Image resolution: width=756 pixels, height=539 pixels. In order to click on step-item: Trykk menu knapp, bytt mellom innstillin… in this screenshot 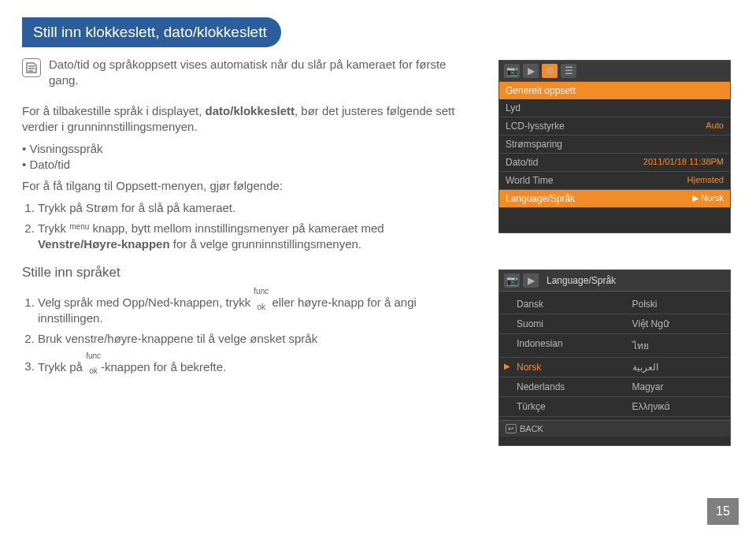, I will do `click(250, 236)`.